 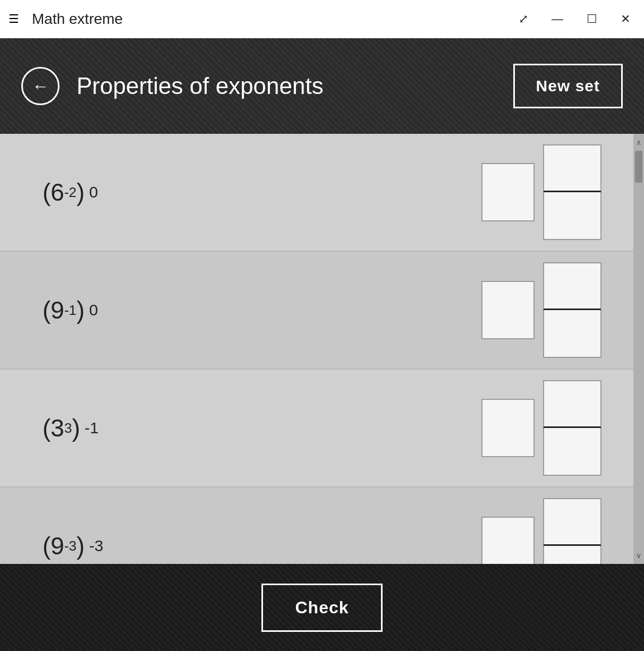 What do you see at coordinates (557, 19) in the screenshot?
I see `minimize-button: —` at bounding box center [557, 19].